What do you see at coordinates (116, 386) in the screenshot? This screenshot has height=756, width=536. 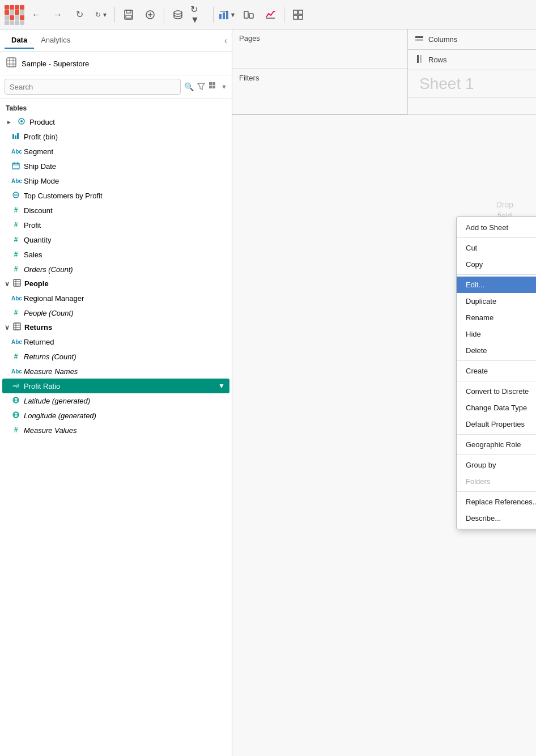 I see `profit-ratio-item: ≈# Profit Ratio ▼` at bounding box center [116, 386].